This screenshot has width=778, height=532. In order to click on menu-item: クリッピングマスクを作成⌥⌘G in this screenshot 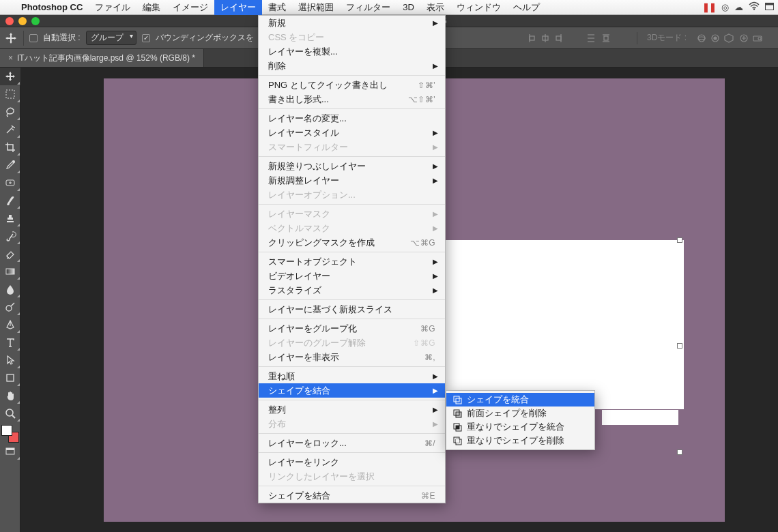, I will do `click(352, 243)`.